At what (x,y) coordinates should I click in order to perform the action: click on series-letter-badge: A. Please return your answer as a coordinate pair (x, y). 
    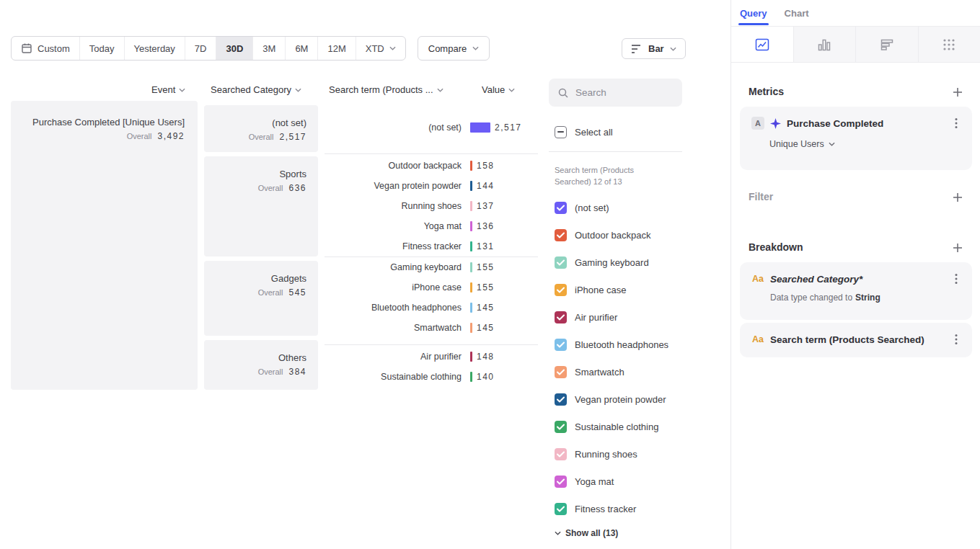
    Looking at the image, I should click on (758, 123).